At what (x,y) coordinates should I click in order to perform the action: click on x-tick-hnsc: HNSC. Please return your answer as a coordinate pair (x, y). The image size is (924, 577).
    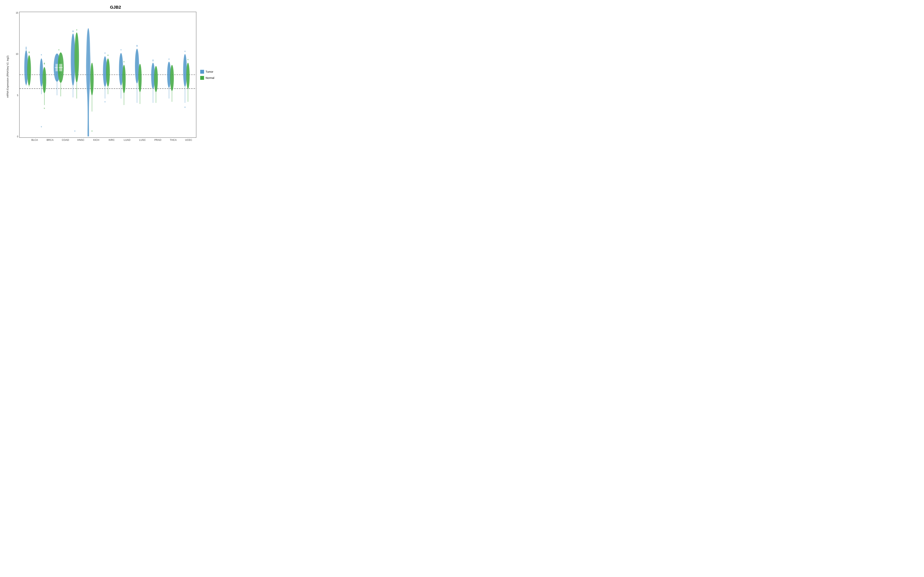
    Looking at the image, I should click on (81, 140).